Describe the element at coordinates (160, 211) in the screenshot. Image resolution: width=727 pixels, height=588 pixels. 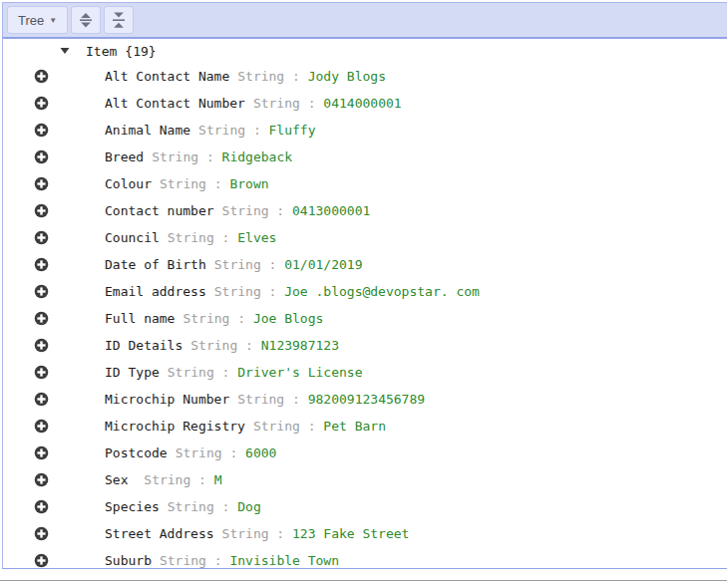
I see `field-key: Contact number` at that location.